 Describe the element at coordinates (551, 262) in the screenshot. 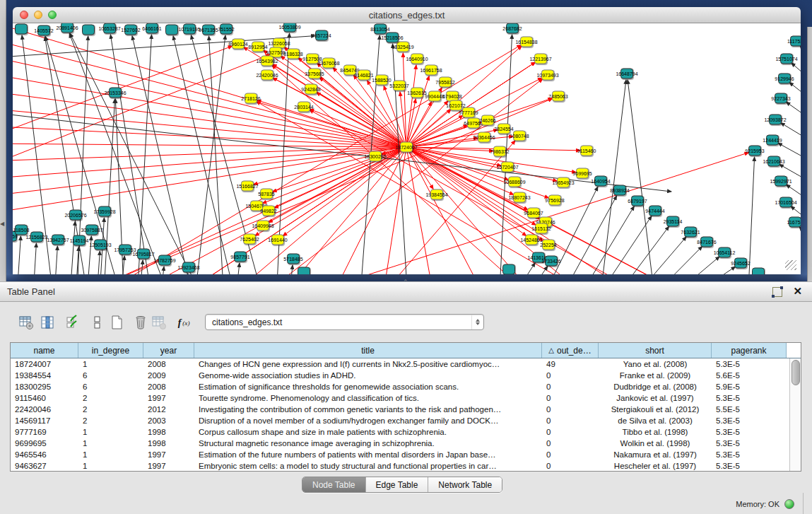

I see `graph-node: 1733426` at that location.